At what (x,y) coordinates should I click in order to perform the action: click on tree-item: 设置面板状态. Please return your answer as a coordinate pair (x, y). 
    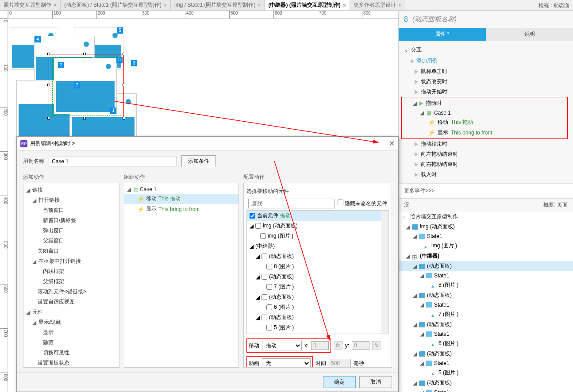
    Looking at the image, I should click on (71, 363).